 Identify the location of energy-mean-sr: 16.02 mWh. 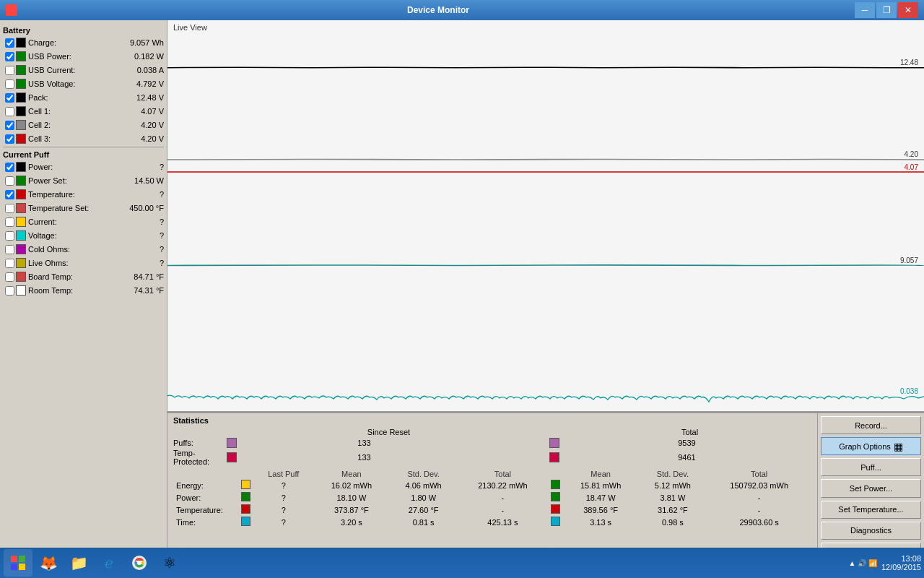
(352, 486).